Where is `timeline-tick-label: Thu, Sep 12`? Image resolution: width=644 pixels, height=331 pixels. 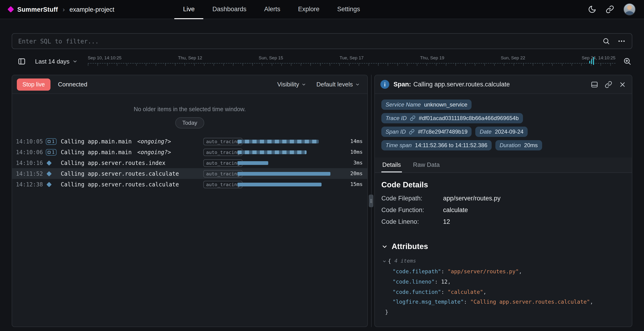
timeline-tick-label: Thu, Sep 12 is located at coordinates (190, 58).